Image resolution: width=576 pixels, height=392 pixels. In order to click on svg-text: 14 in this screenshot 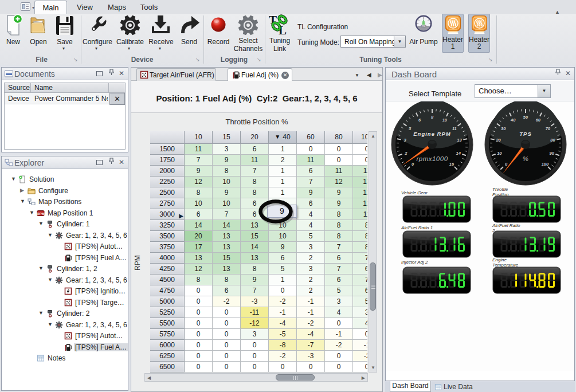, I will do `click(459, 154)`.